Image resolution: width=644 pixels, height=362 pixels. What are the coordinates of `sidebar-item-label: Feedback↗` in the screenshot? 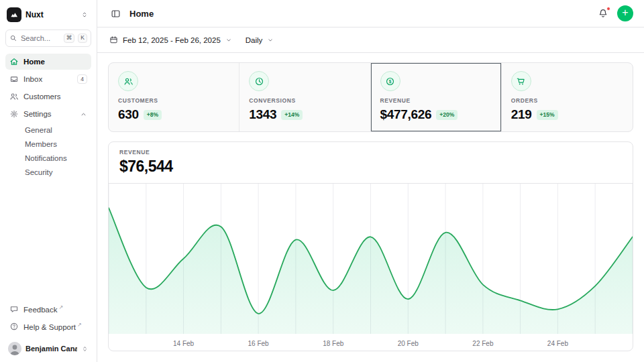 It's located at (55, 309).